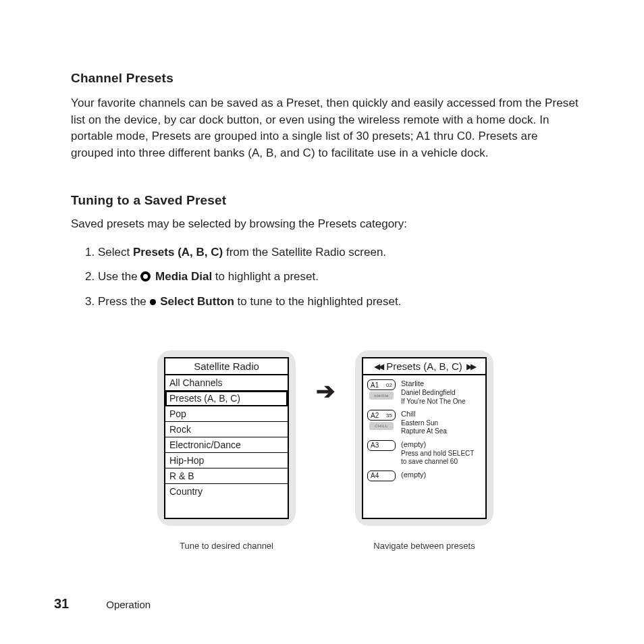 The height and width of the screenshot is (644, 644). I want to click on preset-row: A4 (empty), so click(424, 476).